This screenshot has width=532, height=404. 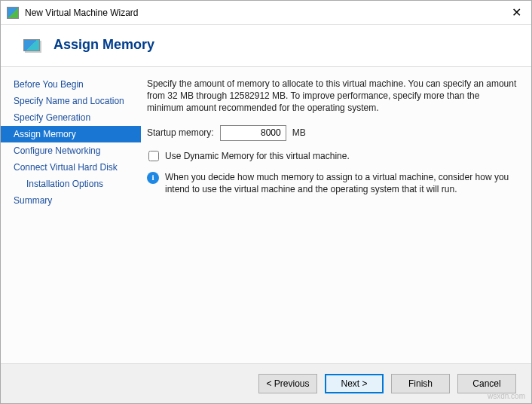 I want to click on step-specify-name: Specify Name and Location, so click(x=71, y=101).